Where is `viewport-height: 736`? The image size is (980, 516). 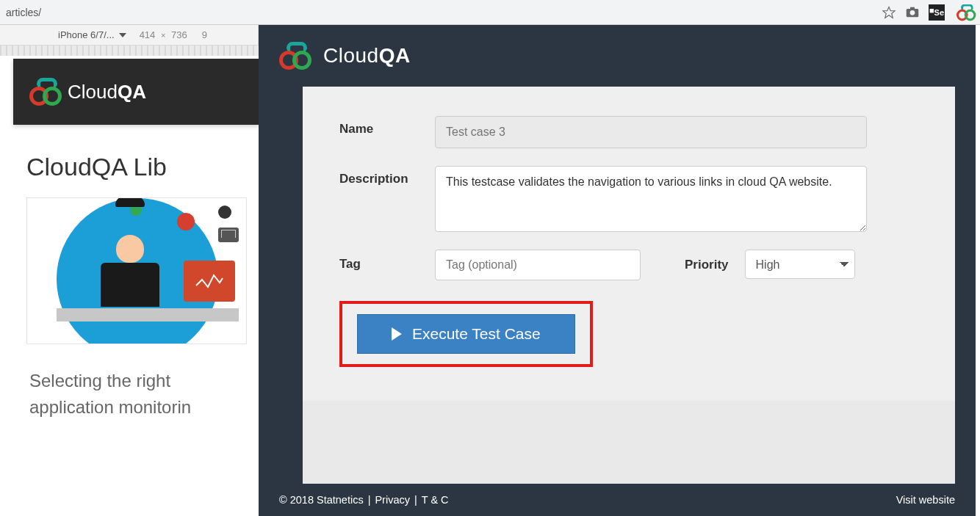
viewport-height: 736 is located at coordinates (179, 35).